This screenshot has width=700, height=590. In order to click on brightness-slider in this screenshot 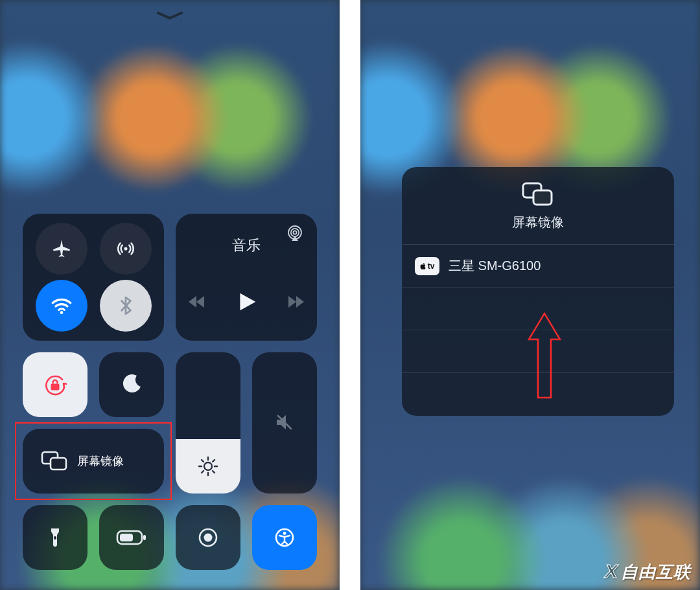, I will do `click(208, 423)`.